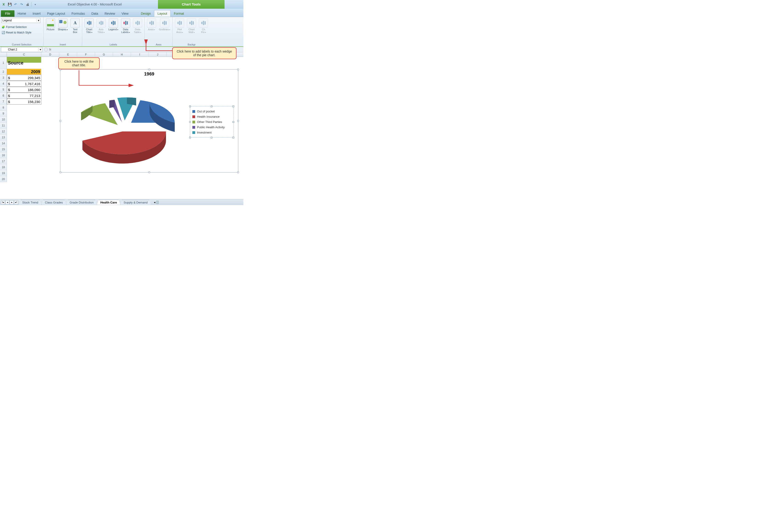  I want to click on format-selection-button: 🧩 Format Selection, so click(14, 27).